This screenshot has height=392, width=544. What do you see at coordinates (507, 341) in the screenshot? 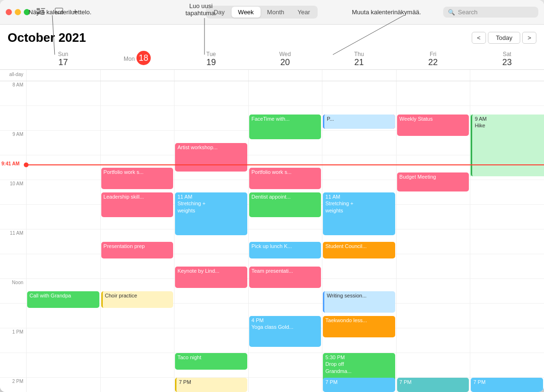
I see `cell-row10-day6` at bounding box center [507, 341].